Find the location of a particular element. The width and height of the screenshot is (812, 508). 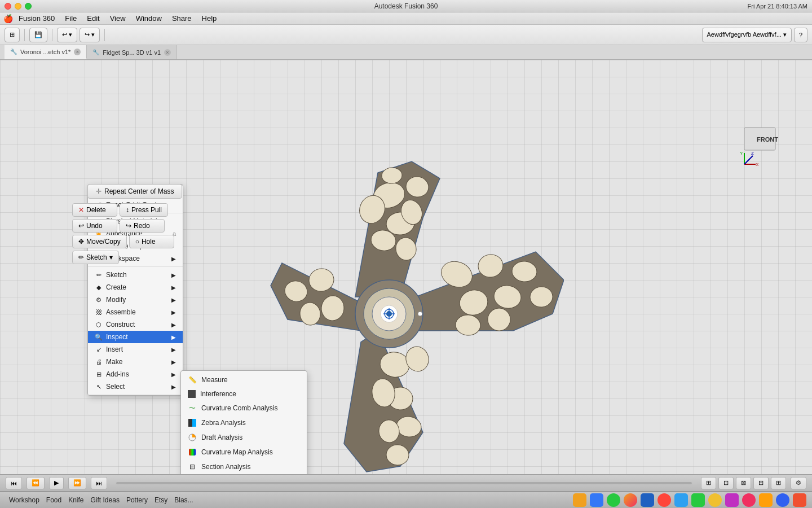

delete-button: ✕ Delete is located at coordinates (95, 210).